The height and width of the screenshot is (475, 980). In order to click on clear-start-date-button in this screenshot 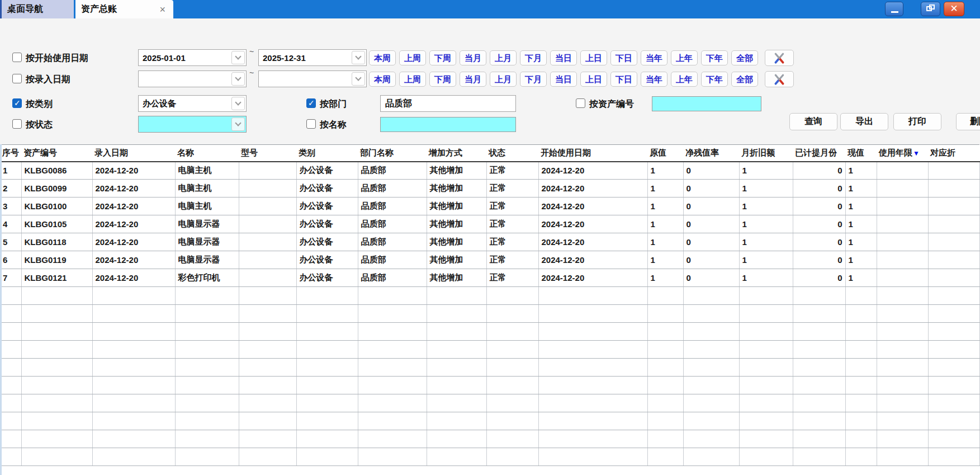, I will do `click(779, 58)`.